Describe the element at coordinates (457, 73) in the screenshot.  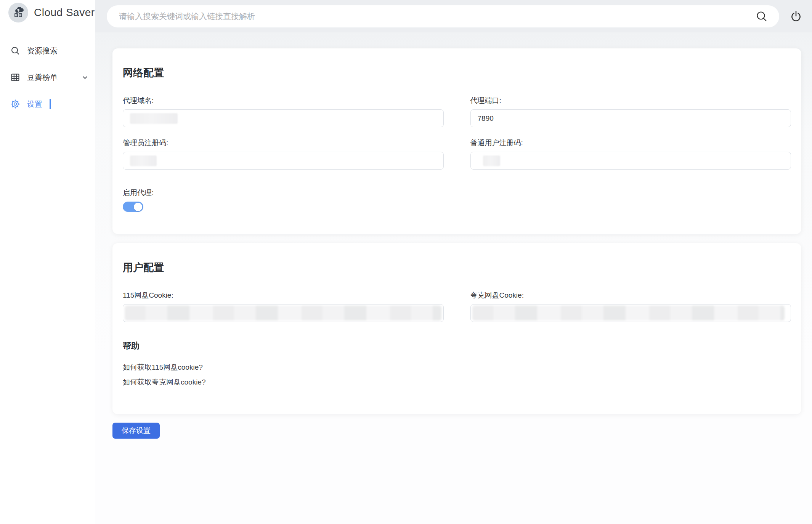
I see `section-title-network: 网络配置` at that location.